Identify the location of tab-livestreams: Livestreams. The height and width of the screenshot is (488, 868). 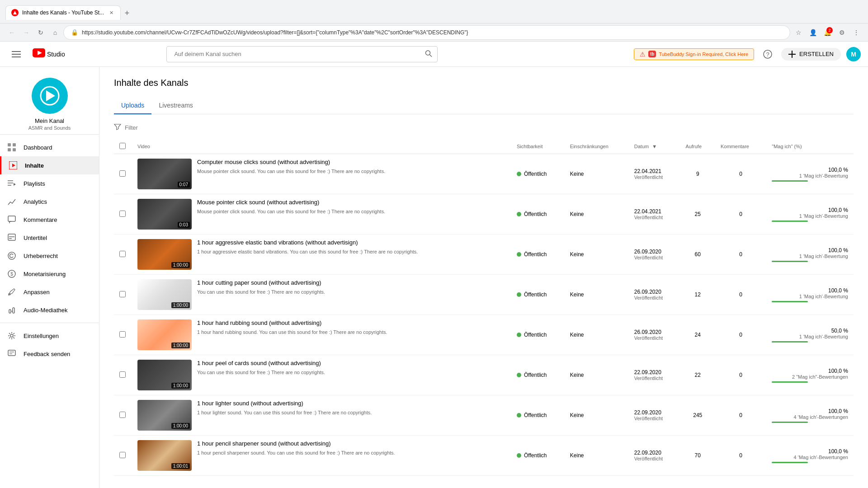
(175, 106).